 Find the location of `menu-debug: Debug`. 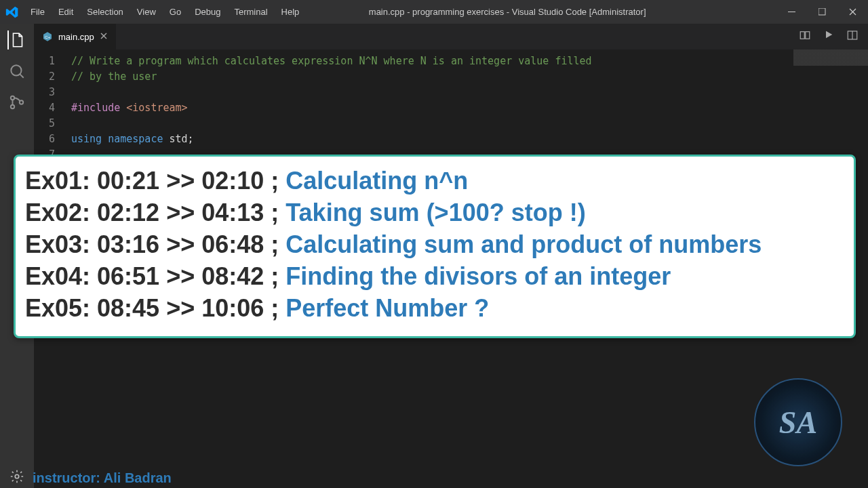

menu-debug: Debug is located at coordinates (208, 12).